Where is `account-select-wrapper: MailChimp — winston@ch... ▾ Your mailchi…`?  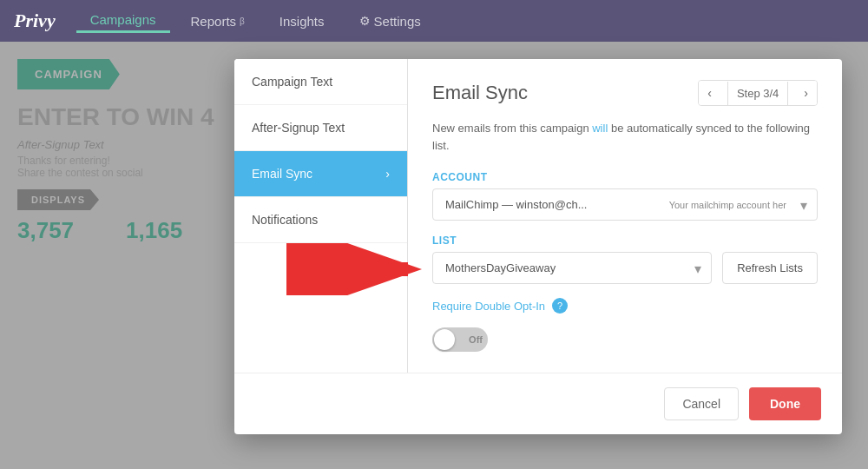
account-select-wrapper: MailChimp — winston@ch... ▾ Your mailchi… is located at coordinates (625, 205).